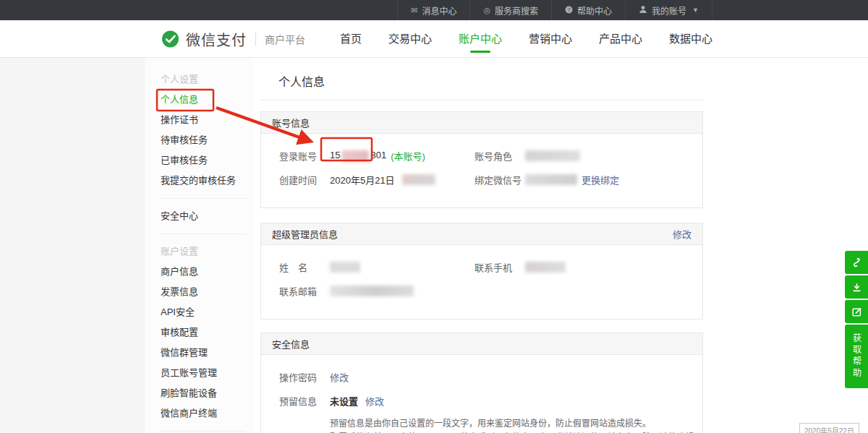 The image size is (868, 433). I want to click on topbar-menu: ✉ 消息中心 ◎ 服务商搜索 ? 帮助中心 我的账号 ▼, so click(555, 10).